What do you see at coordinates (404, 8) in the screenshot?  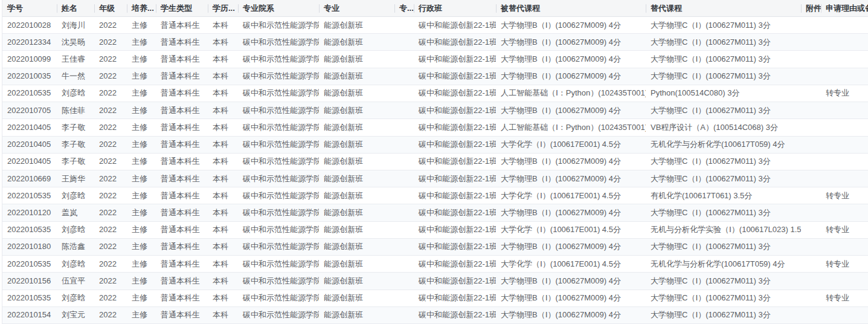 I see `column-header-major_extra: 专...` at bounding box center [404, 8].